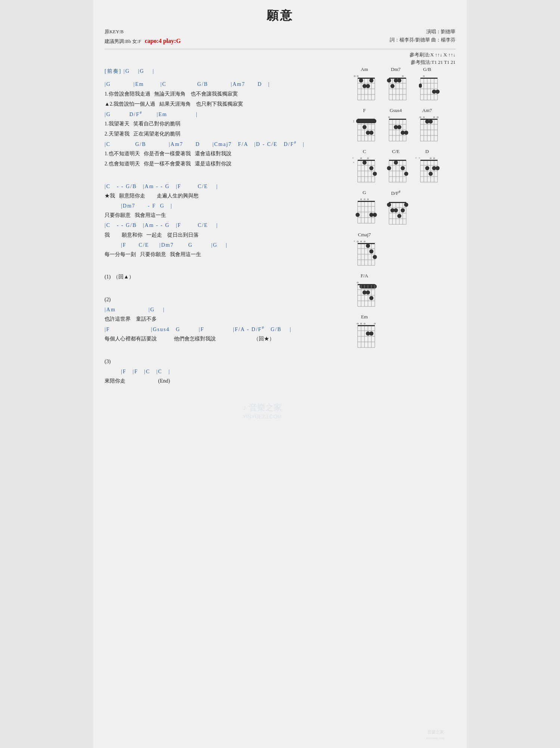 This screenshot has height=748, width=560. What do you see at coordinates (396, 193) in the screenshot?
I see `chord-DFsharp-name: D/F#` at bounding box center [396, 193].